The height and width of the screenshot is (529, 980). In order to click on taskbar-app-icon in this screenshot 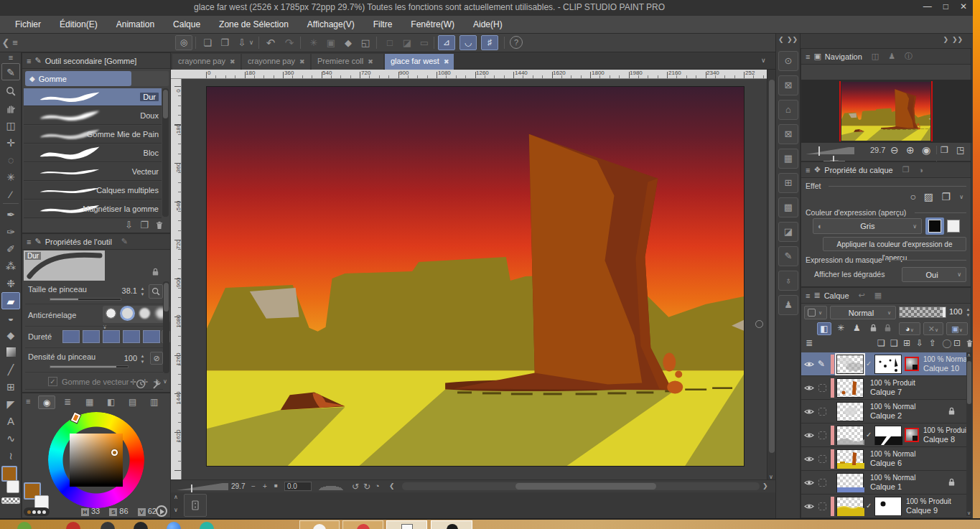, I will do `click(24, 525)`.